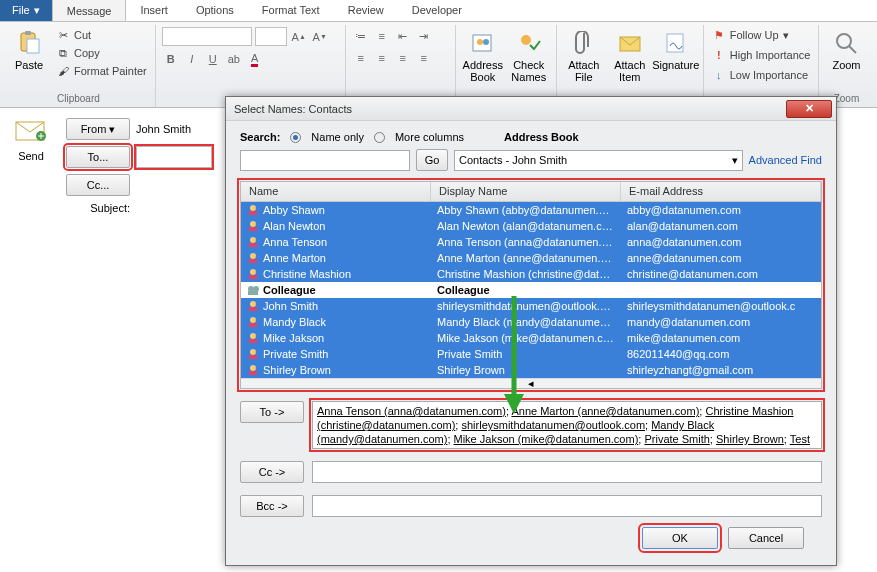 This screenshot has width=877, height=572. What do you see at coordinates (721, 258) in the screenshot?
I see `cell-email: anne@datanumen.com` at bounding box center [721, 258].